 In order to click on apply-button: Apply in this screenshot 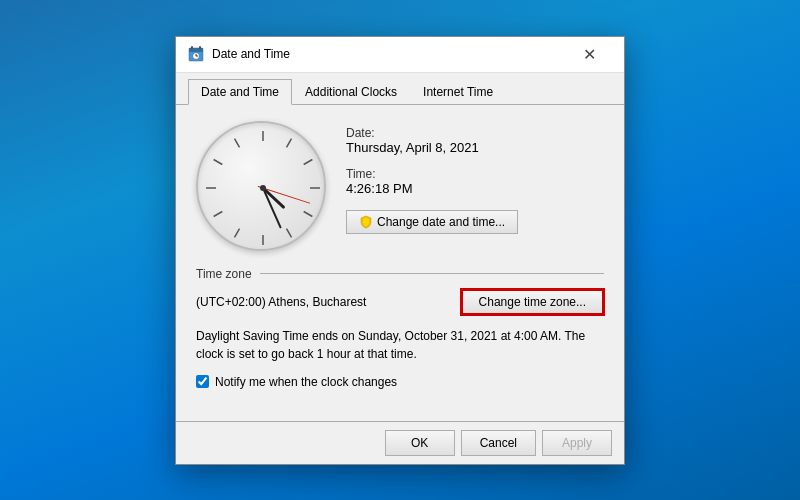, I will do `click(577, 443)`.